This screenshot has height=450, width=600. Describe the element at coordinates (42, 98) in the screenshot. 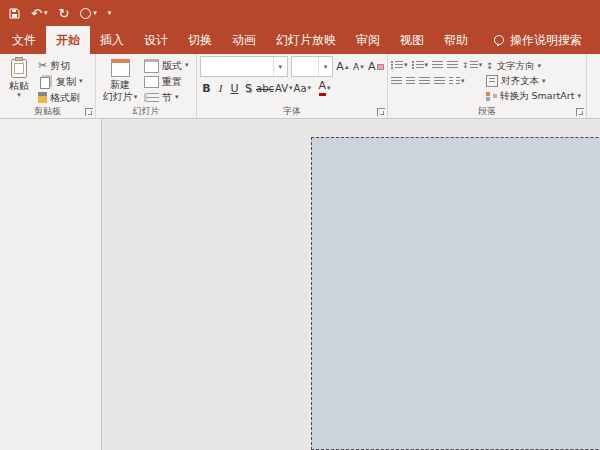

I see `format-painter-icon` at that location.